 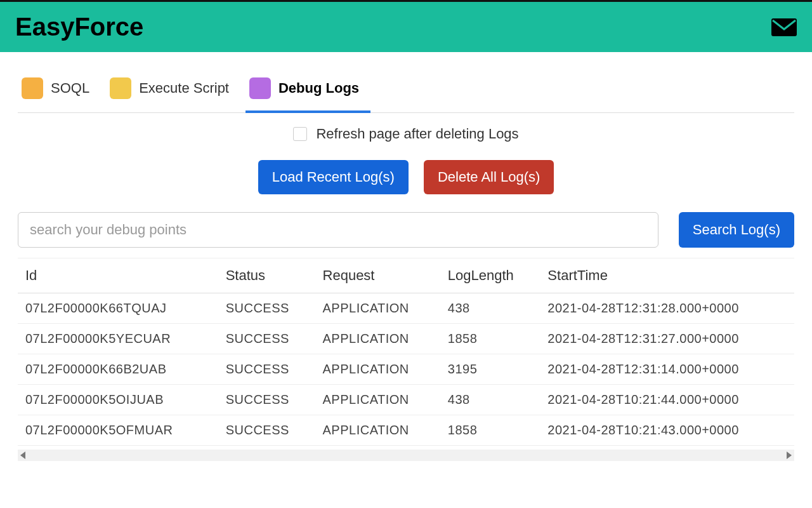 What do you see at coordinates (308, 92) in the screenshot?
I see `tab-debug-logs: Debug Logs` at bounding box center [308, 92].